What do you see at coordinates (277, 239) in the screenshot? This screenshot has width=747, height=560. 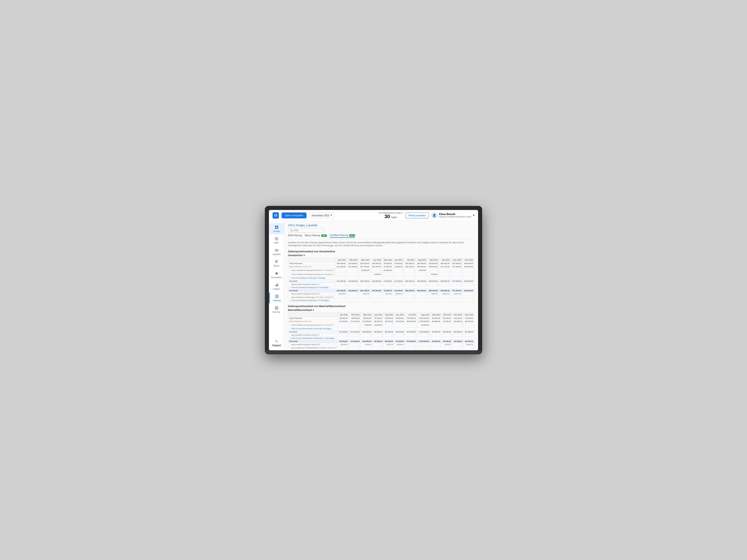 I see `bwa-icon` at bounding box center [277, 239].